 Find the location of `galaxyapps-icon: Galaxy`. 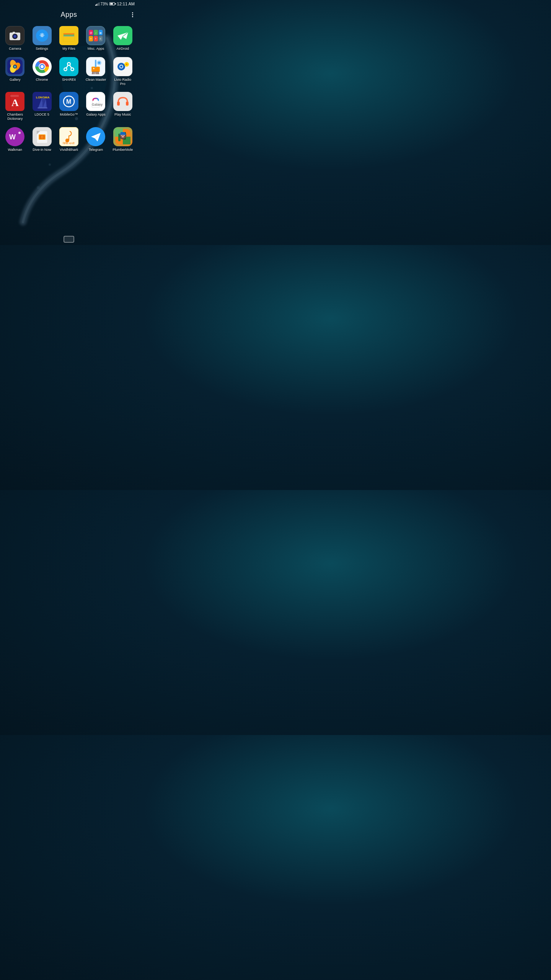

galaxyapps-icon: Galaxy is located at coordinates (96, 101).